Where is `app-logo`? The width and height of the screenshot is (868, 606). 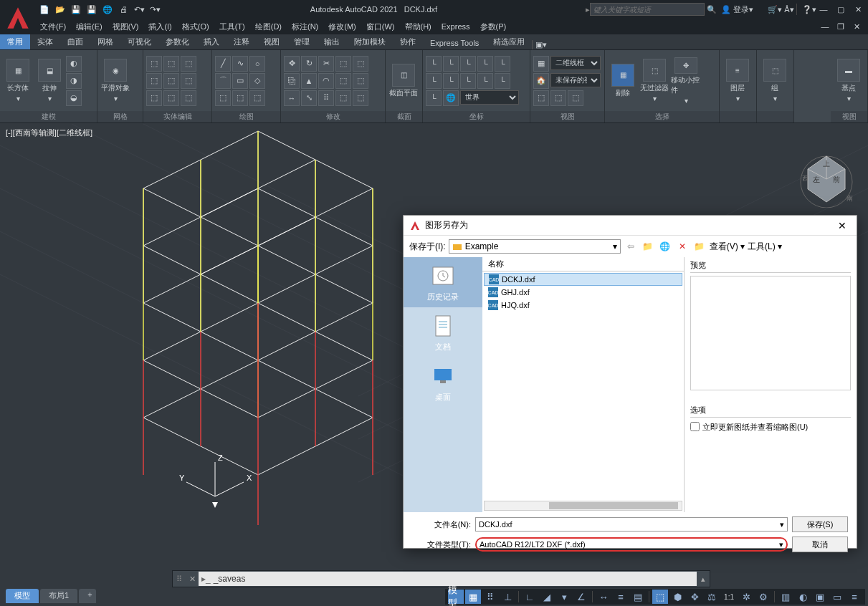
app-logo is located at coordinates (18, 18).